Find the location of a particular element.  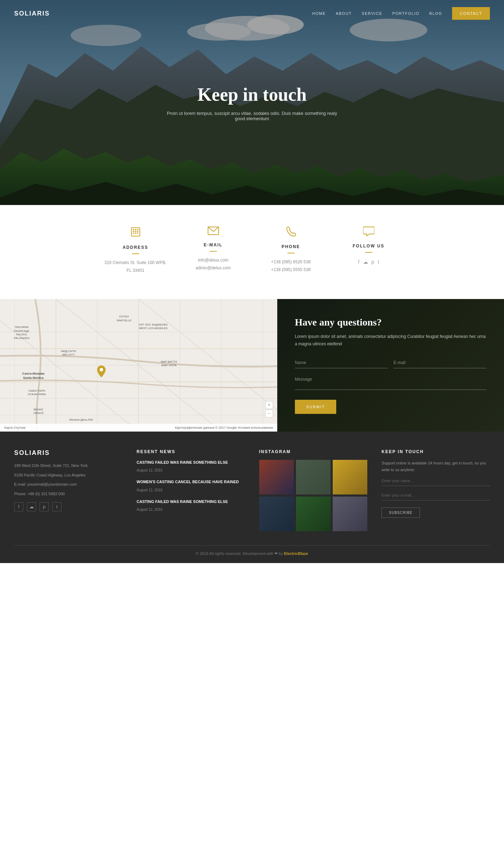

nav-links: HOME ABOUT SERVICE PORTFOLIO BLOG CONTAC… is located at coordinates (401, 13).